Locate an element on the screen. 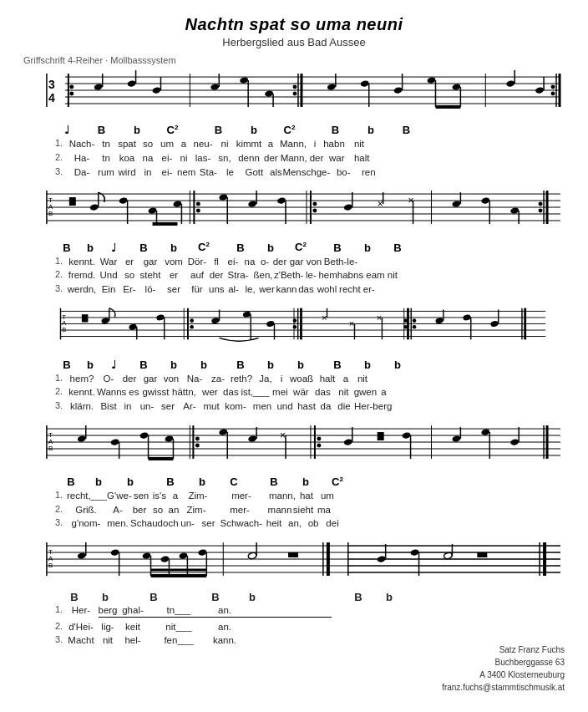  svg-text: 3 is located at coordinates (52, 84).